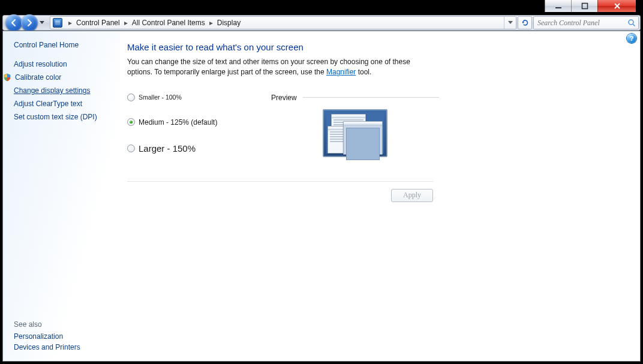 This screenshot has width=643, height=364. Describe the element at coordinates (98, 23) in the screenshot. I see `breadcrumb-item: Control Panel` at that location.